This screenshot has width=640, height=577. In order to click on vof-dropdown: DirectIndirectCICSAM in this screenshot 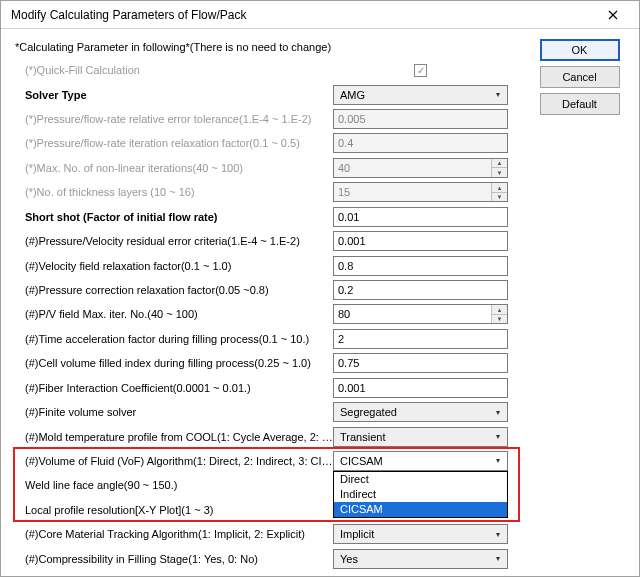, I will do `click(420, 494)`.